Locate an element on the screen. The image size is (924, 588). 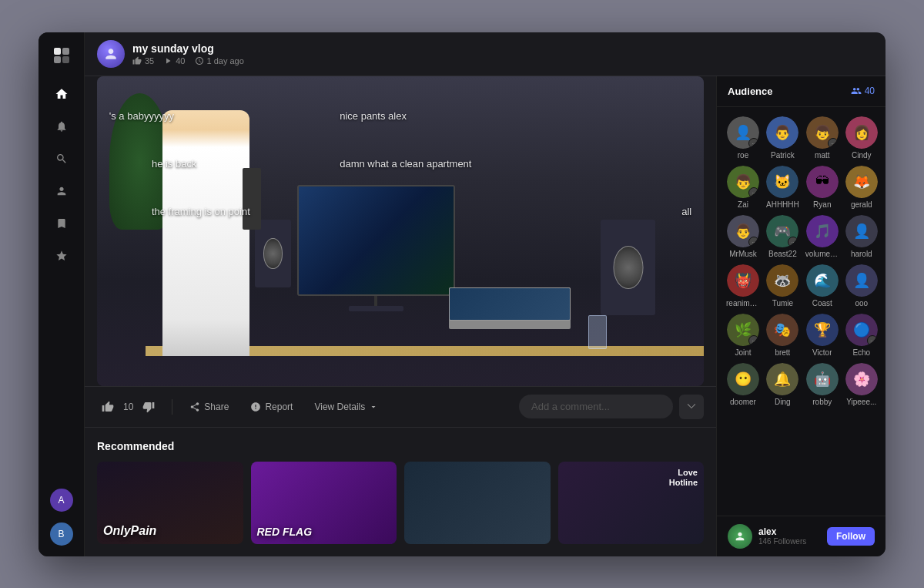
app-logo is located at coordinates (62, 55).